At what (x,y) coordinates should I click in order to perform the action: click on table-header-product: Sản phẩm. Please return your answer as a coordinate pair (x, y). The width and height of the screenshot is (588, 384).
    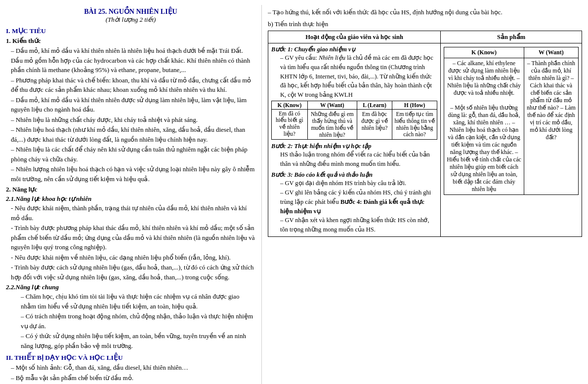
    Looking at the image, I should click on (511, 38).